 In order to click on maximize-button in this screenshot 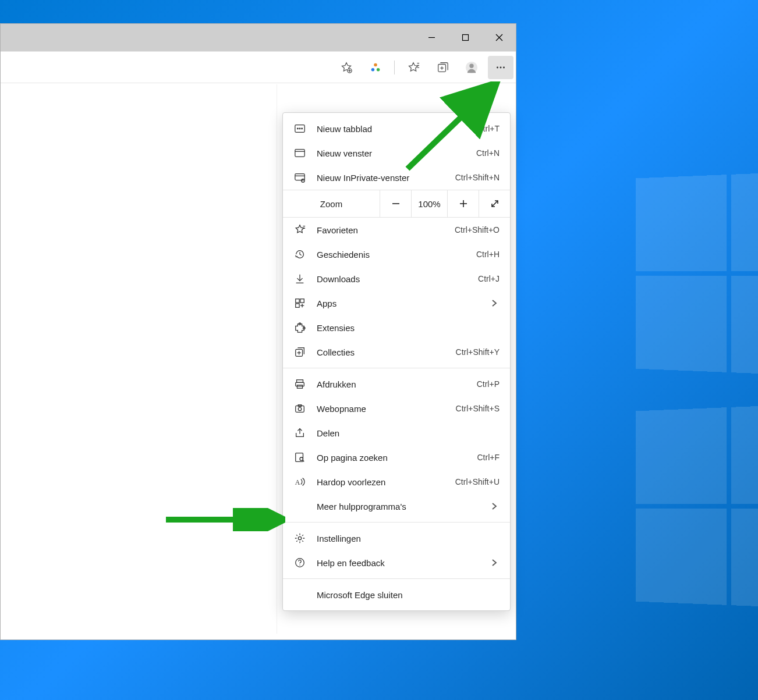, I will do `click(465, 37)`.